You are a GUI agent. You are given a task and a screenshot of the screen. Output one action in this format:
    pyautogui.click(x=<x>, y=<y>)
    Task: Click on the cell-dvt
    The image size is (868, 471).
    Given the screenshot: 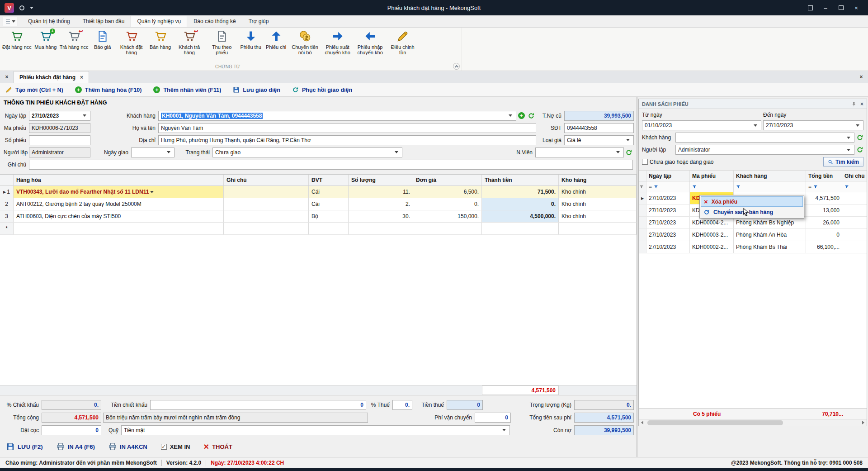 What is the action you would take?
    pyautogui.click(x=329, y=228)
    